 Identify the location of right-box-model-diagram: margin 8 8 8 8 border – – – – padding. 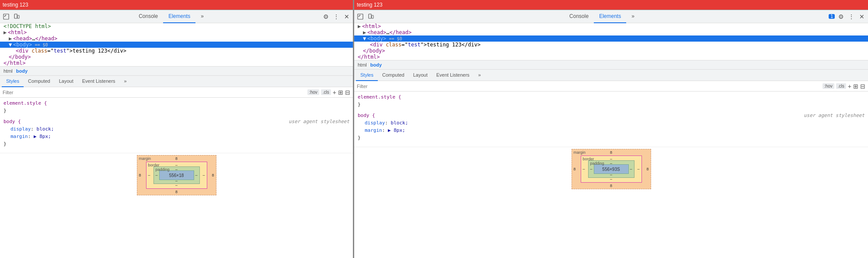
(611, 169).